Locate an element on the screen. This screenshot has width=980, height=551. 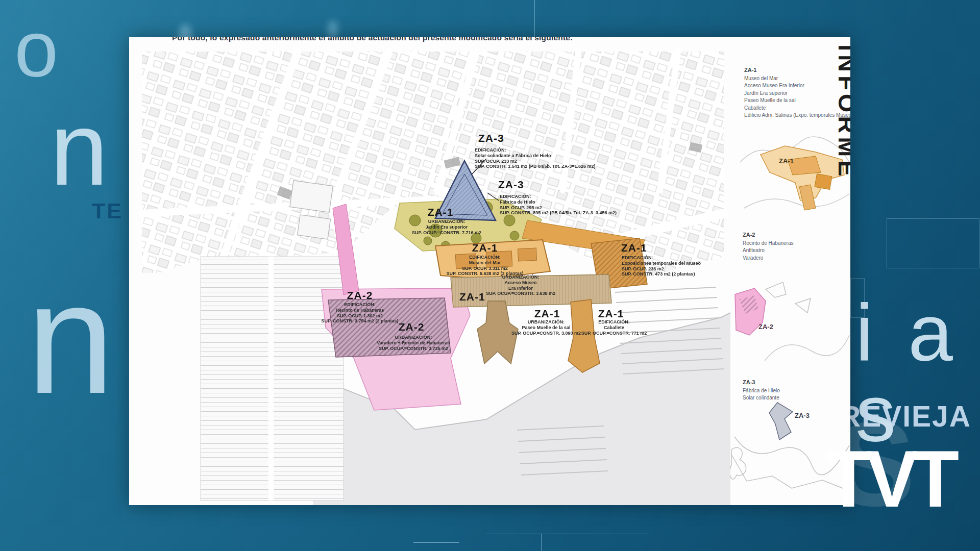
svg-text: ZA-2 is located at coordinates (766, 327).